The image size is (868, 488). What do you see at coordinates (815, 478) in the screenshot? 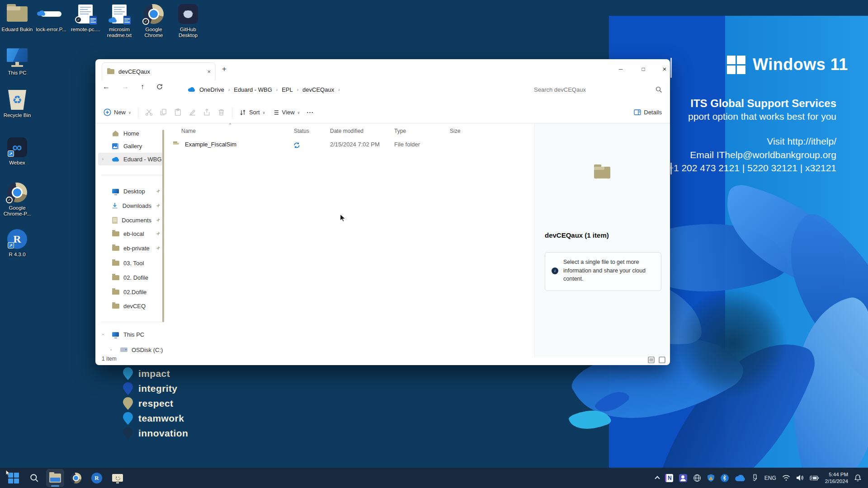
I see `battery-tray-icon` at bounding box center [815, 478].